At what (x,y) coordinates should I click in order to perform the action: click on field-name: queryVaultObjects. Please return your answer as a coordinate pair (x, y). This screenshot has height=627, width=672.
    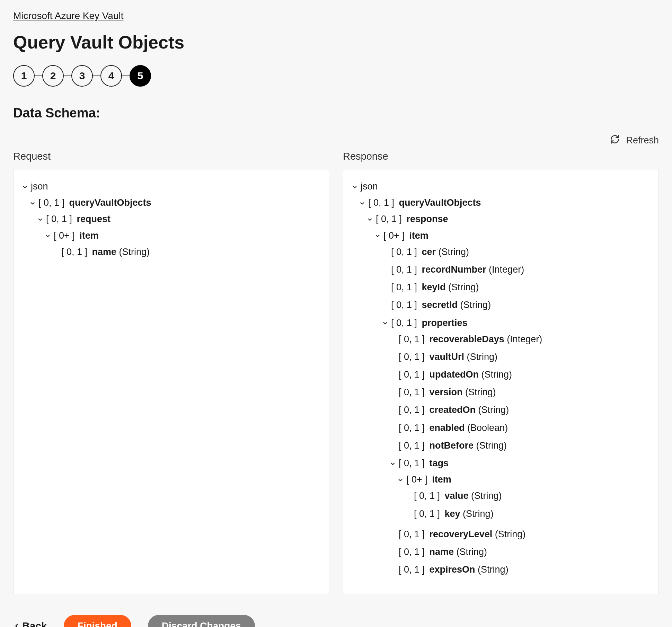
    Looking at the image, I should click on (110, 203).